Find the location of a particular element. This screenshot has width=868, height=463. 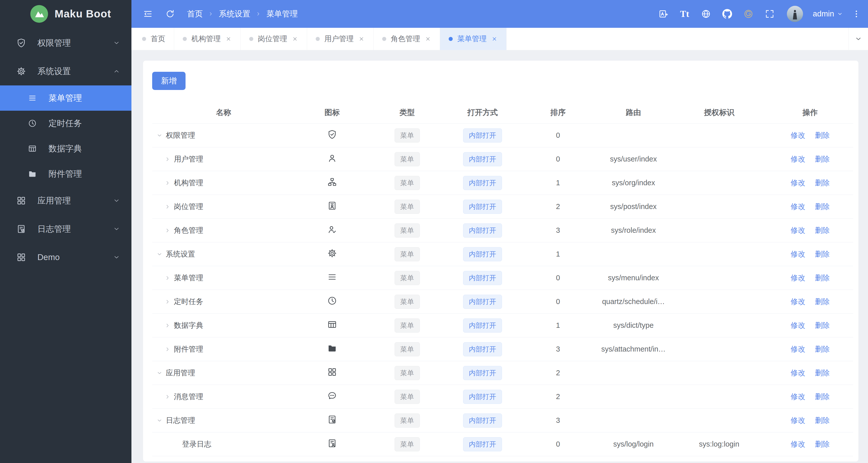

sidebar-subitem-数据字典: 数据字典 is located at coordinates (66, 149).